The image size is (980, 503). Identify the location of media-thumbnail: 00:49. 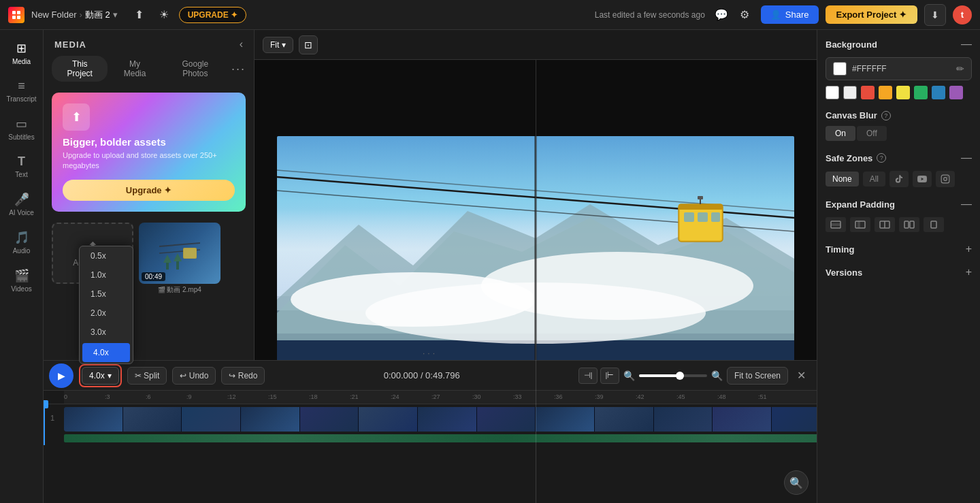
(180, 253).